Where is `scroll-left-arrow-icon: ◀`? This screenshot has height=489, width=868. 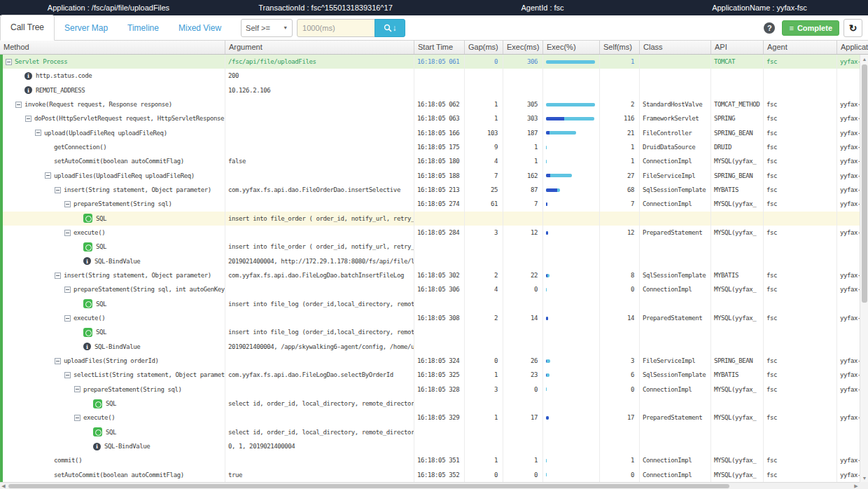
scroll-left-arrow-icon: ◀ is located at coordinates (4, 486).